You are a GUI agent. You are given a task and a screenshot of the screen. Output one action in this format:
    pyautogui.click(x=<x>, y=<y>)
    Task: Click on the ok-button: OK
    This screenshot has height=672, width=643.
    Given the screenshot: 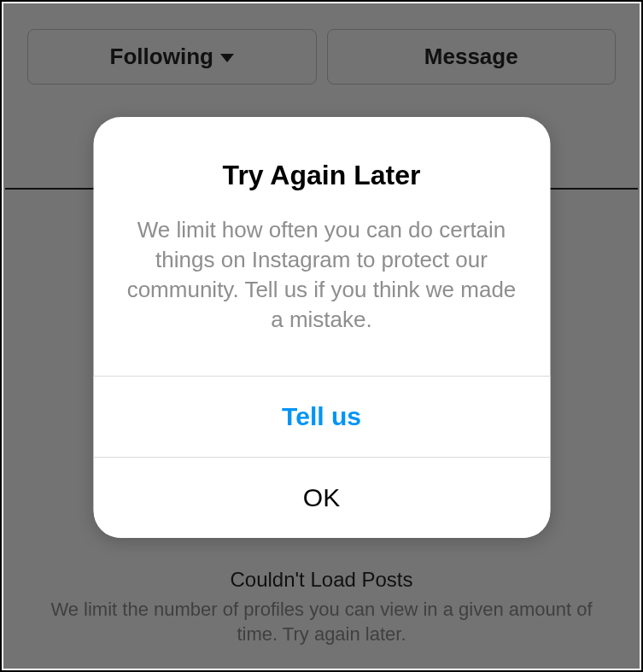 What is the action you would take?
    pyautogui.click(x=321, y=497)
    